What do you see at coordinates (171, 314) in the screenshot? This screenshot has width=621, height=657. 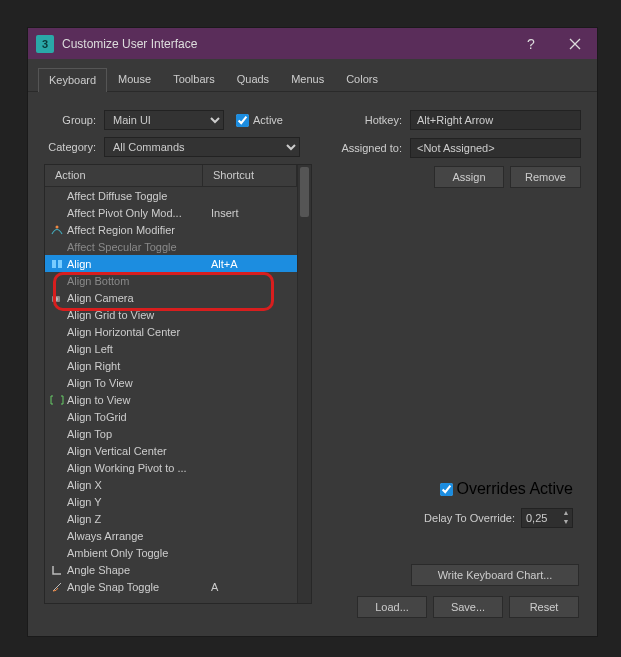 I see `list-item: Align Grid to View` at bounding box center [171, 314].